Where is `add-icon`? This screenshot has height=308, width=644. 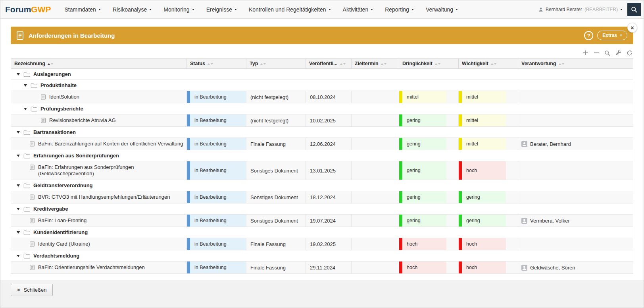 add-icon is located at coordinates (586, 53).